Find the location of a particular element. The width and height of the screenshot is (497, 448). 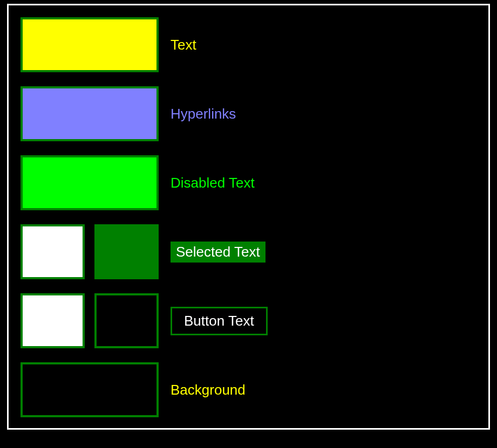

label-selected-text: Selected Text is located at coordinates (218, 252).